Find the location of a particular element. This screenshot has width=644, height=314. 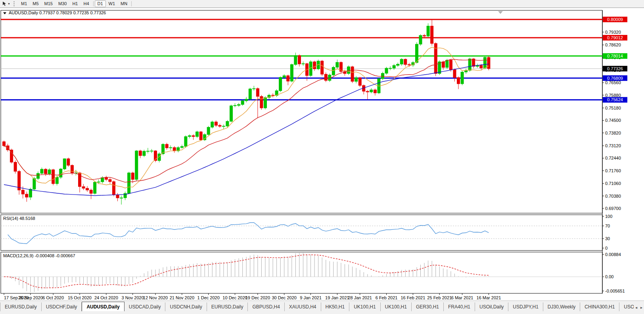

timeframe-button-m30: M30 is located at coordinates (63, 4).